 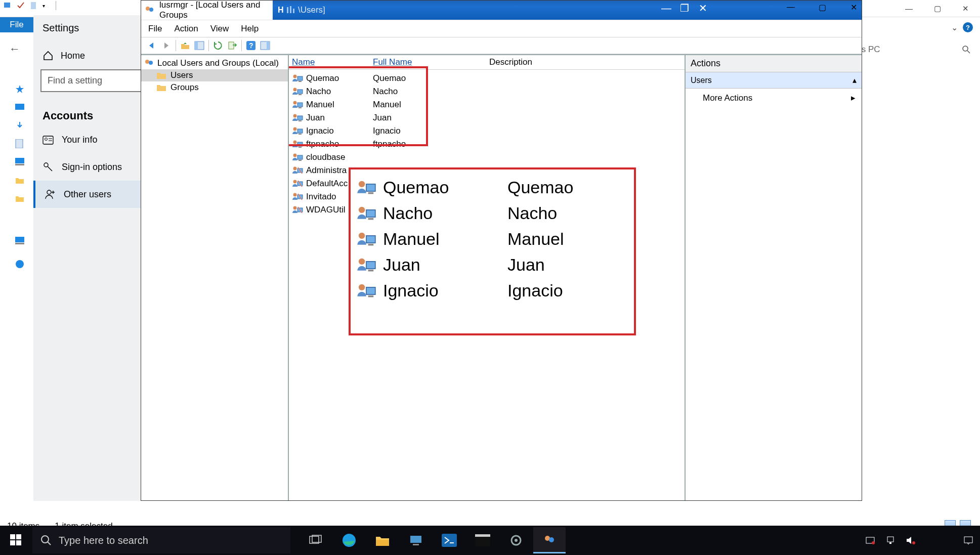 What do you see at coordinates (487, 157) in the screenshot?
I see `user-row: cloudbase` at bounding box center [487, 157].